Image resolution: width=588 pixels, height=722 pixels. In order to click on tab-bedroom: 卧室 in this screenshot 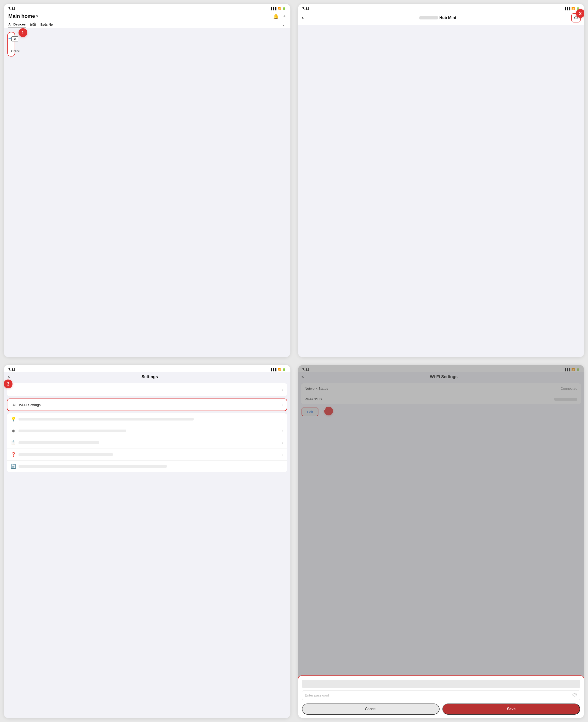, I will do `click(33, 25)`.